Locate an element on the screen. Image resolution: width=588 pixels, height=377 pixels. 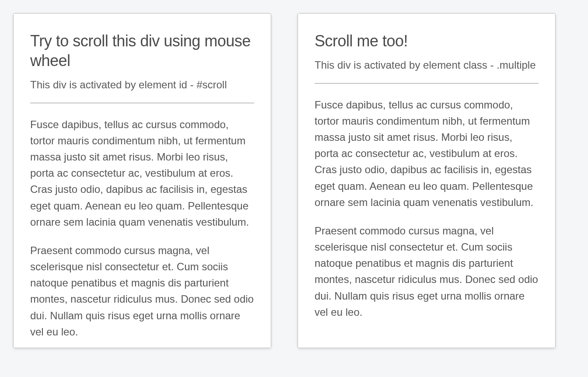
panel-subheading: This div is activated by element class -… is located at coordinates (427, 65).